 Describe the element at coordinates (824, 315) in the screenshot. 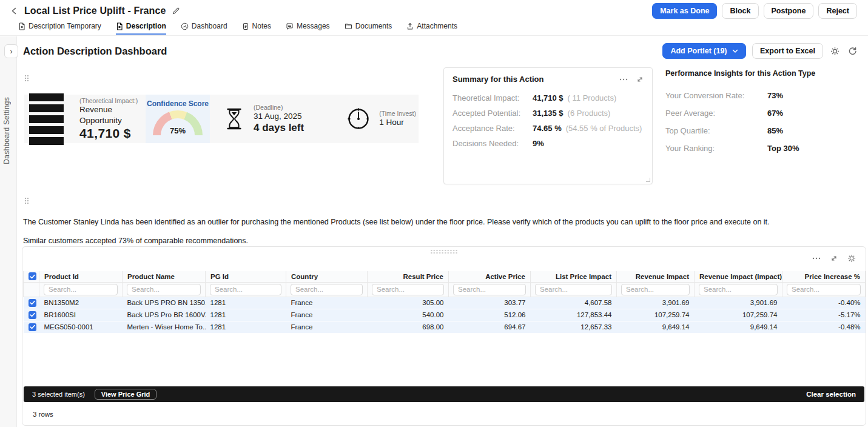

I see `cell-price-increase: -5.17%` at that location.